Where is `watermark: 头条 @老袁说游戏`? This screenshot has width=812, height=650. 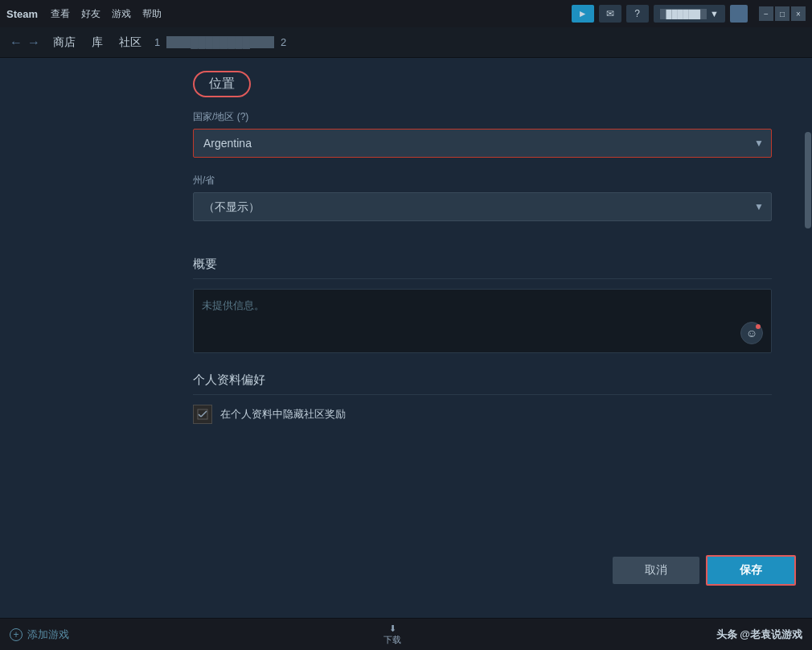 watermark: 头条 @老袁说游戏 is located at coordinates (759, 635).